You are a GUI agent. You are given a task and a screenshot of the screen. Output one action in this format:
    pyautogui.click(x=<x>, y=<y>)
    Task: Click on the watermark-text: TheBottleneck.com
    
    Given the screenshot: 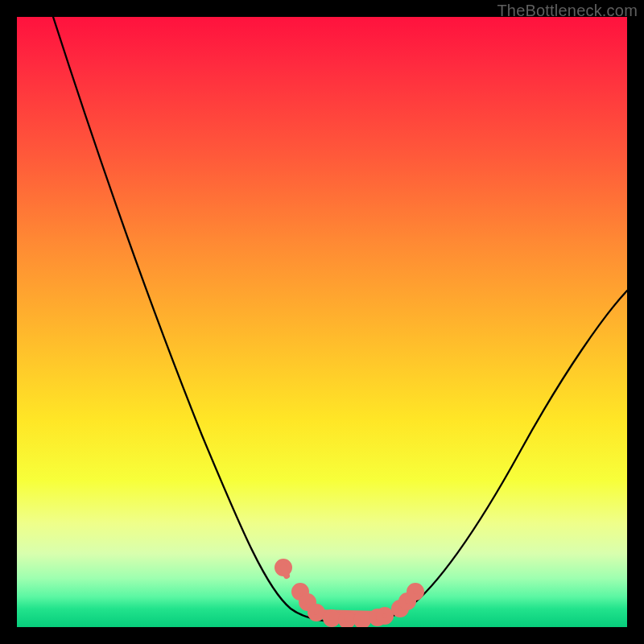 What is the action you would take?
    pyautogui.click(x=567, y=11)
    